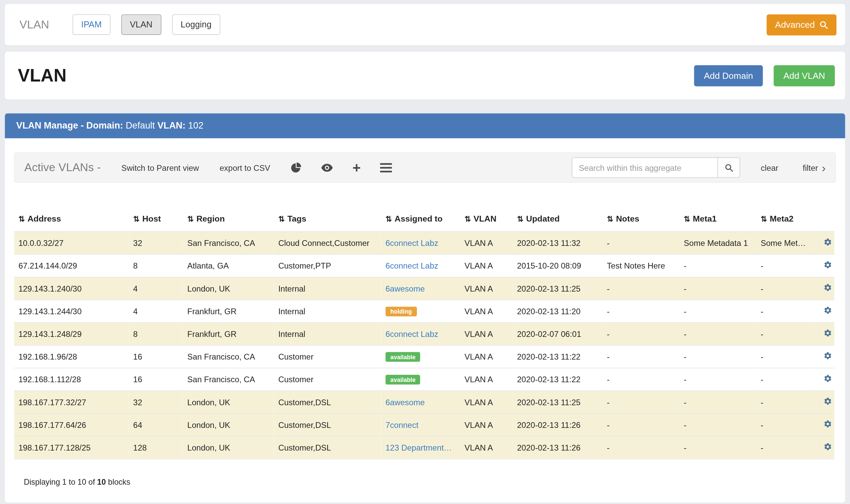 This screenshot has width=850, height=504. Describe the element at coordinates (296, 167) in the screenshot. I see `pie-chart-icon` at that location.